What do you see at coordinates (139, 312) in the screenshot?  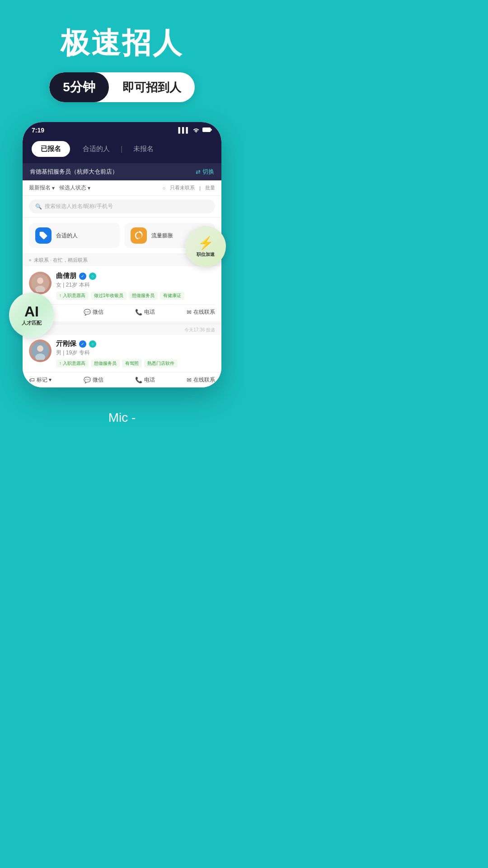 I see `phone-icon-1: 📞` at bounding box center [139, 312].